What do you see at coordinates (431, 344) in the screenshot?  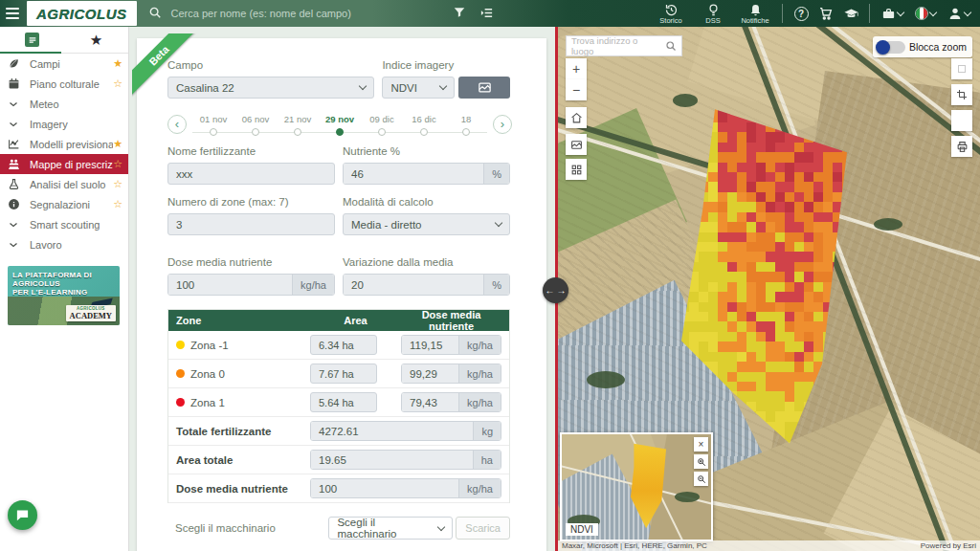 I see `zone-dose-input: 119,15` at bounding box center [431, 344].